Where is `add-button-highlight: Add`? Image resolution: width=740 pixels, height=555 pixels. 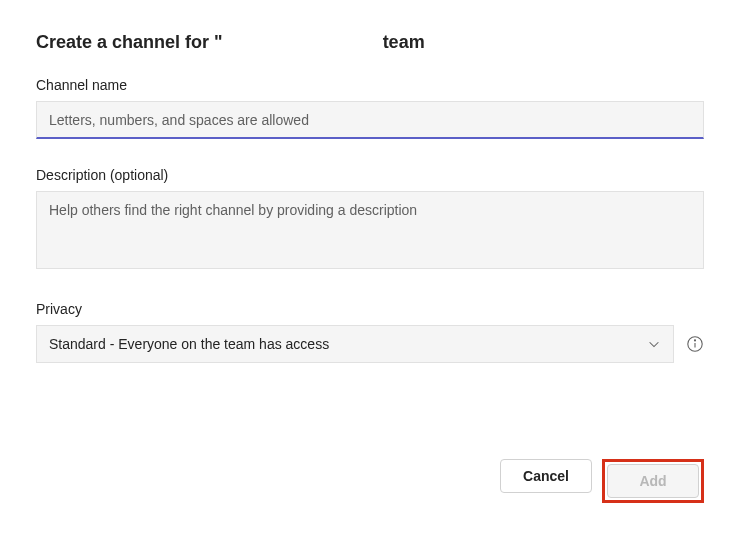 add-button-highlight: Add is located at coordinates (653, 481).